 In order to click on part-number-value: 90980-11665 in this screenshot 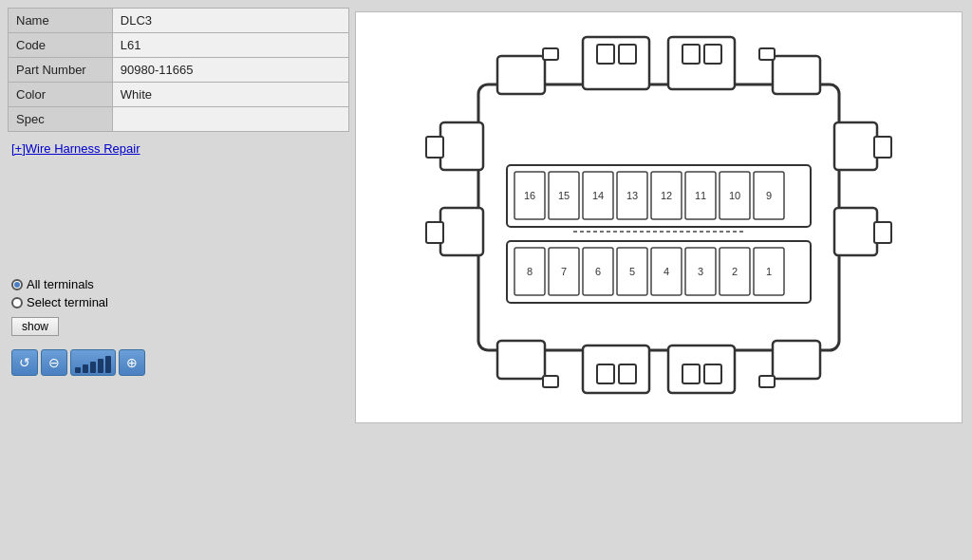, I will do `click(230, 70)`.